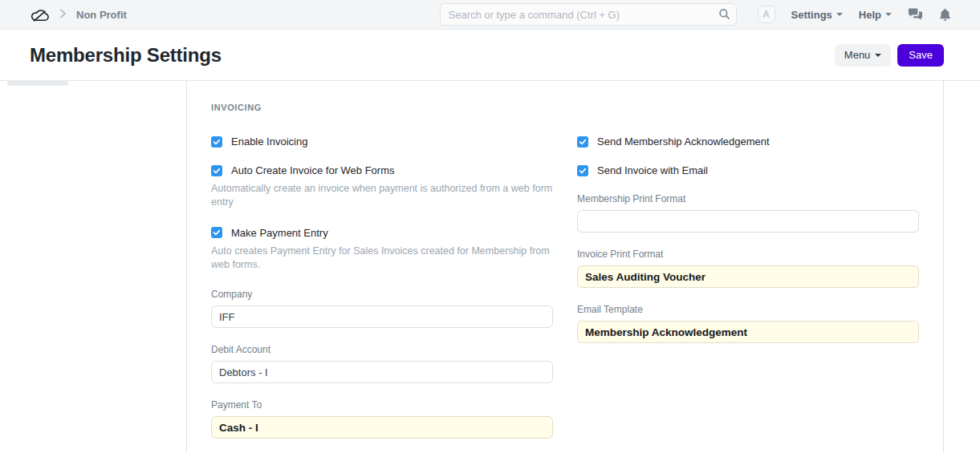 This screenshot has height=453, width=980. Describe the element at coordinates (864, 55) in the screenshot. I see `menu-button: Menu` at that location.